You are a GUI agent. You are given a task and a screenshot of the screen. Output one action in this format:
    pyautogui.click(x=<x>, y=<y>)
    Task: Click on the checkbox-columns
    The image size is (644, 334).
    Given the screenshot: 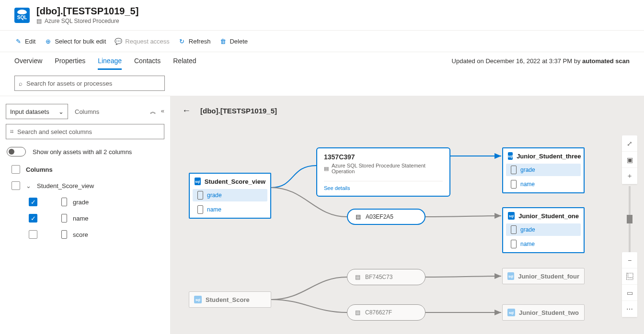 What is the action you would take?
    pyautogui.click(x=16, y=169)
    